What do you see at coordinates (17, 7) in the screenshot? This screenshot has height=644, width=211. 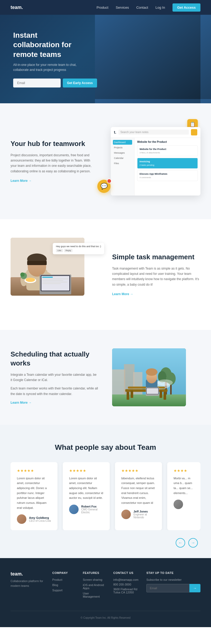 I see `nav-logo: team.` at bounding box center [17, 7].